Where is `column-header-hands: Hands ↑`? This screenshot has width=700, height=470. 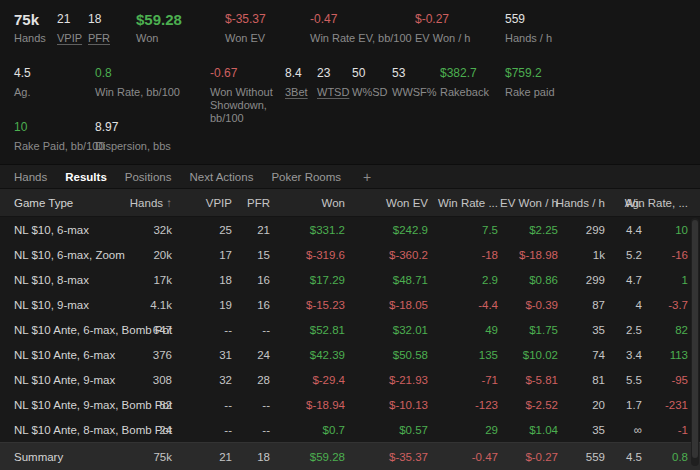
column-header-hands: Hands ↑ is located at coordinates (149, 202).